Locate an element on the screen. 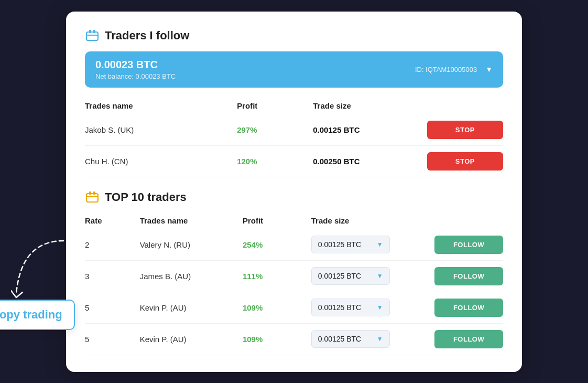  top10-name: Valery N. (RU) is located at coordinates (191, 244).